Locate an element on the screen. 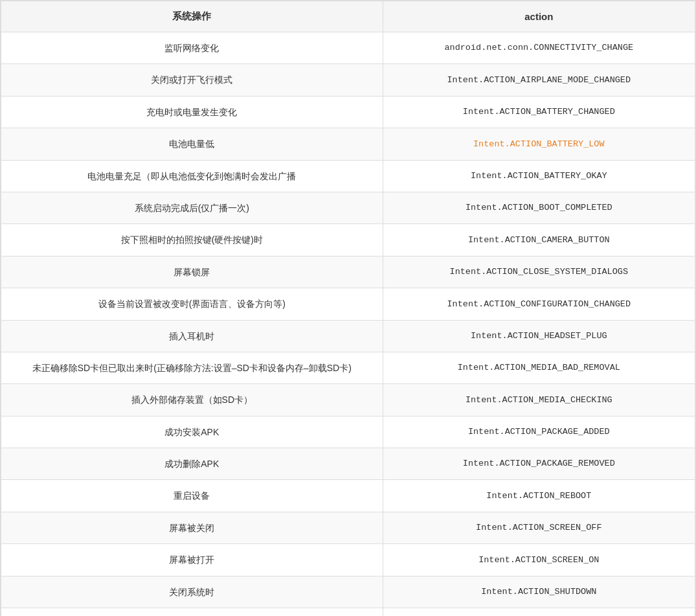 This screenshot has width=696, height=616. table-row: 成功安装APKIntent.ACTION_PACKAGE_ADDED is located at coordinates (348, 431).